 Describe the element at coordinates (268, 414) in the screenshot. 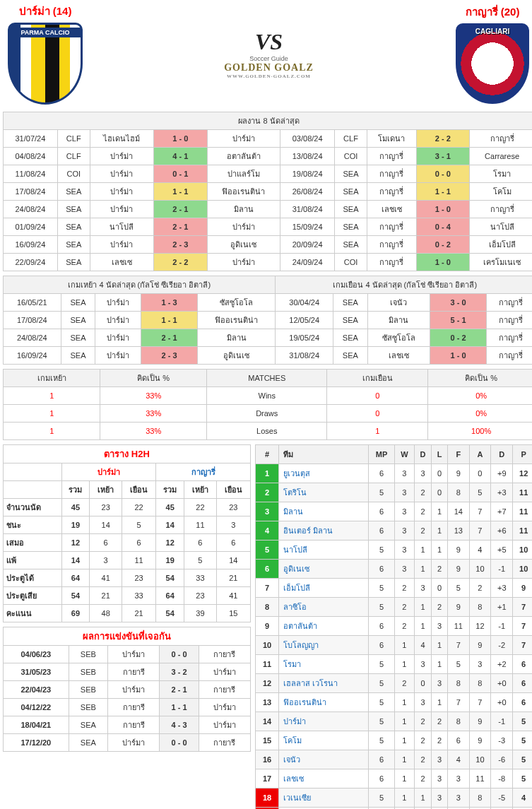

I see `summary-row: 133%Draws00%` at that location.